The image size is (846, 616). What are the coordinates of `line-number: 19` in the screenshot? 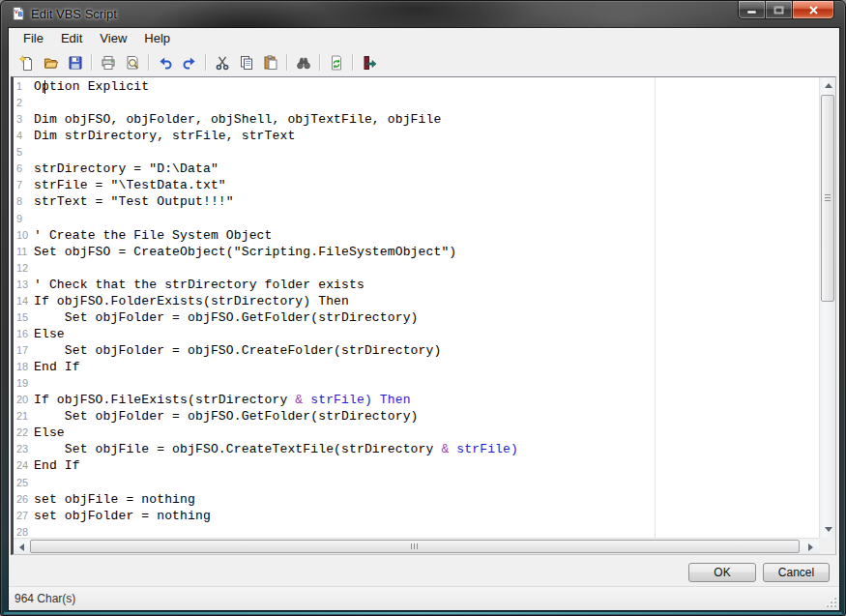 It's located at (23, 383).